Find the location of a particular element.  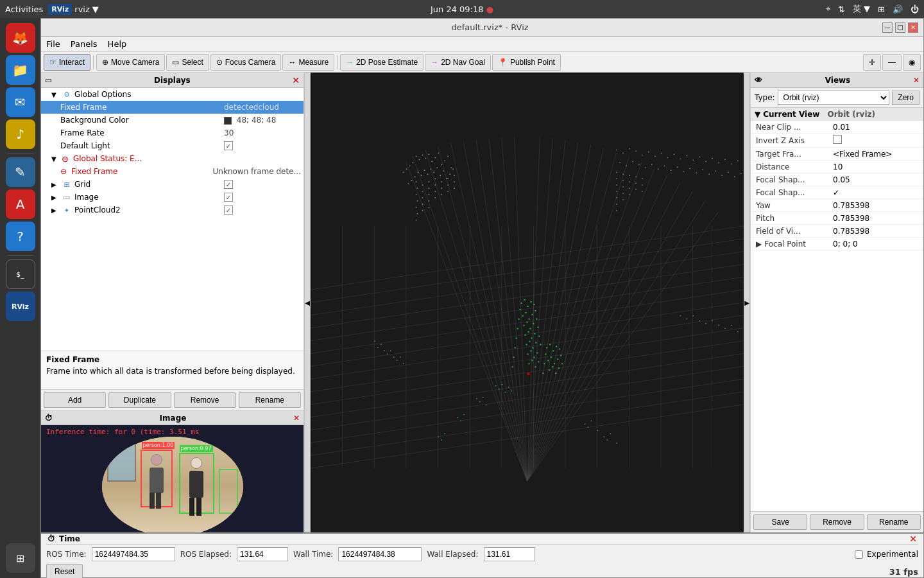

menu-help: Help is located at coordinates (117, 44).